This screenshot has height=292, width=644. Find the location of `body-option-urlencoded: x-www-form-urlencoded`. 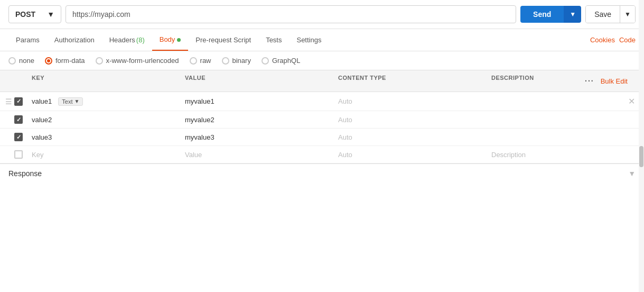

body-option-urlencoded: x-www-form-urlencoded is located at coordinates (137, 60).